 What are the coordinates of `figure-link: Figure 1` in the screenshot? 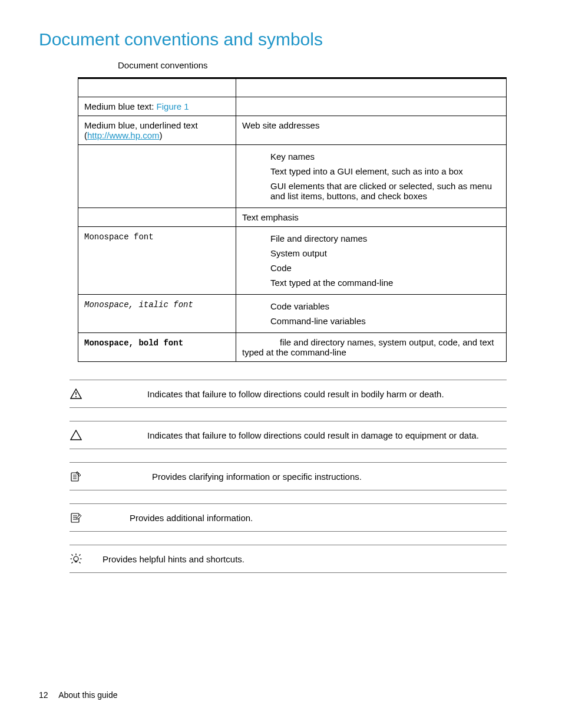 It's located at (173, 106).